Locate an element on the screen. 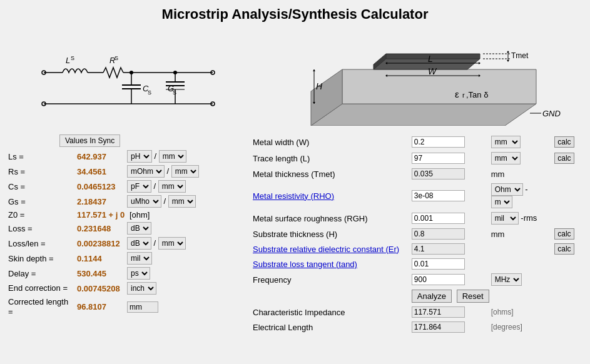 Image resolution: width=590 pixels, height=364 pixels. ls-label: Ls = is located at coordinates (41, 156).